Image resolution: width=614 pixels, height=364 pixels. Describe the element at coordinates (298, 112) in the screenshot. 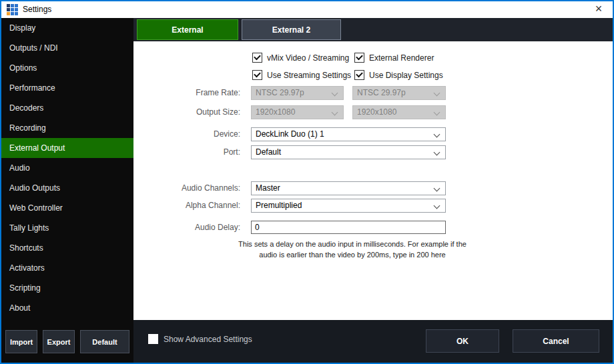

I see `output-size-select-left: 1920x1080` at that location.